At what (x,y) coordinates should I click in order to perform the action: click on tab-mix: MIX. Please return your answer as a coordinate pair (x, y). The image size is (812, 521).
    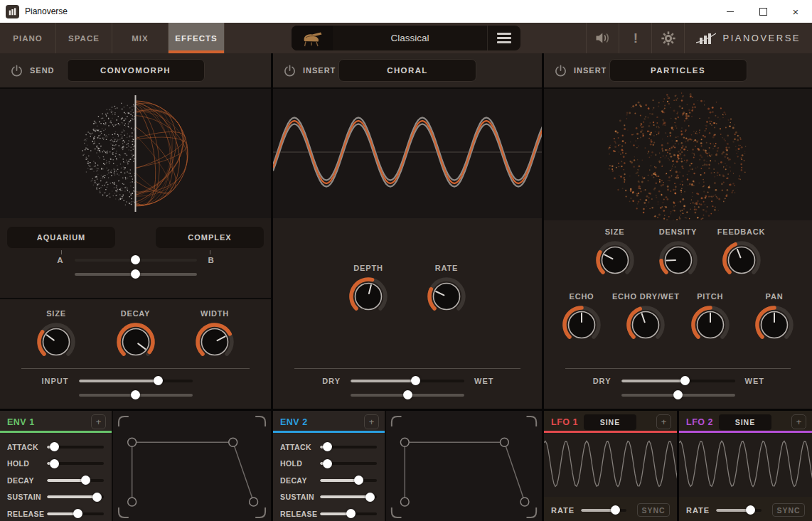
    Looking at the image, I should click on (141, 38).